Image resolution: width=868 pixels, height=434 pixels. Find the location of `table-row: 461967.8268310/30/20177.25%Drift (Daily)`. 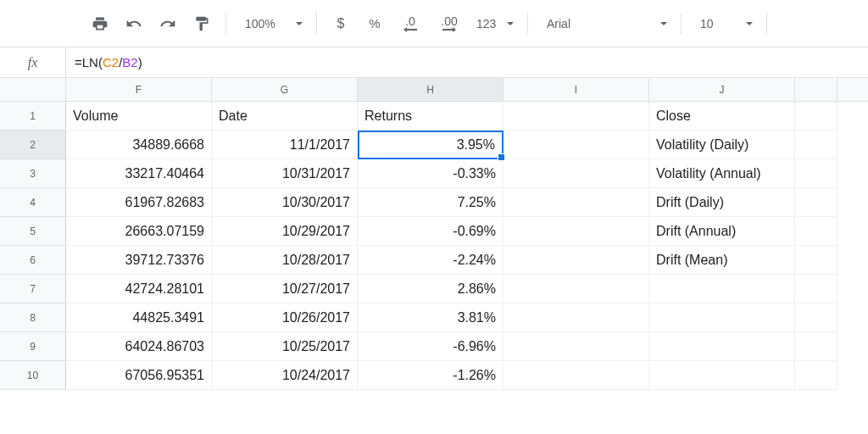

table-row: 461967.8268310/30/20177.25%Drift (Daily) is located at coordinates (434, 203).